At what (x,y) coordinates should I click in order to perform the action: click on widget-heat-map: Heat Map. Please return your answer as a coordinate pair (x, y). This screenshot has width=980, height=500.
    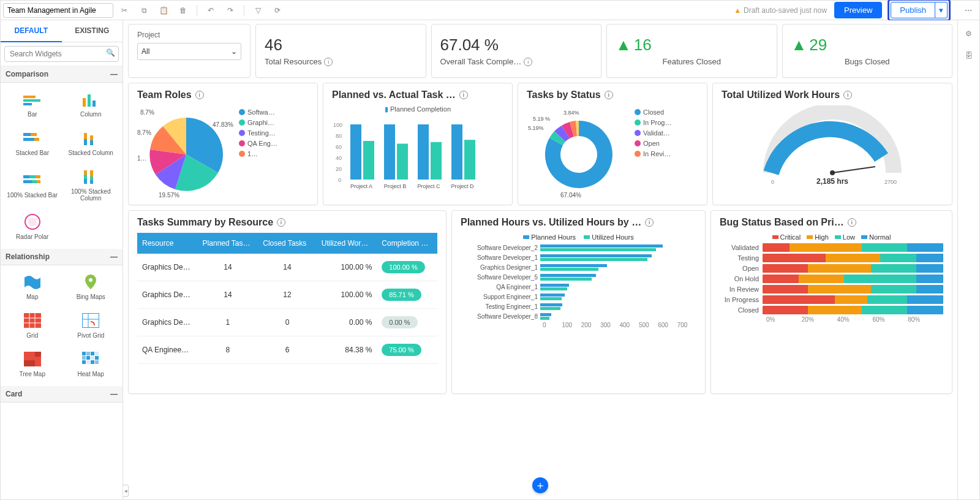
    Looking at the image, I should click on (91, 364).